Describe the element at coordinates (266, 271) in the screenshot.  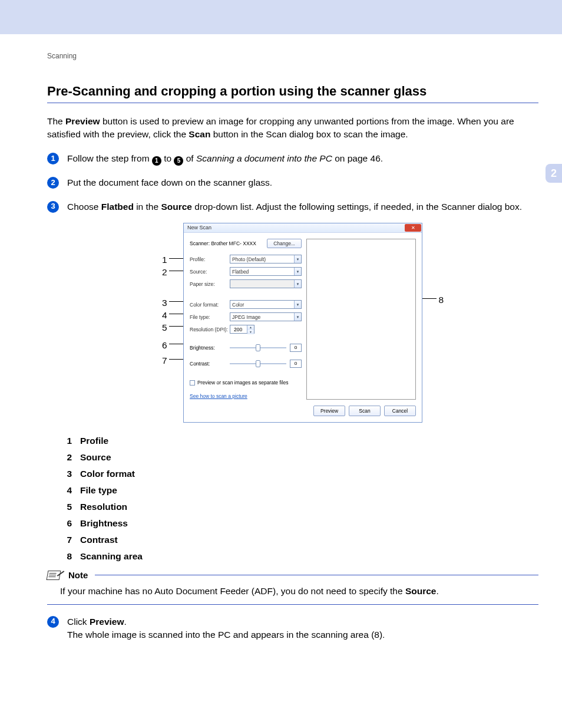
I see `source-select: Flatbed▼` at that location.